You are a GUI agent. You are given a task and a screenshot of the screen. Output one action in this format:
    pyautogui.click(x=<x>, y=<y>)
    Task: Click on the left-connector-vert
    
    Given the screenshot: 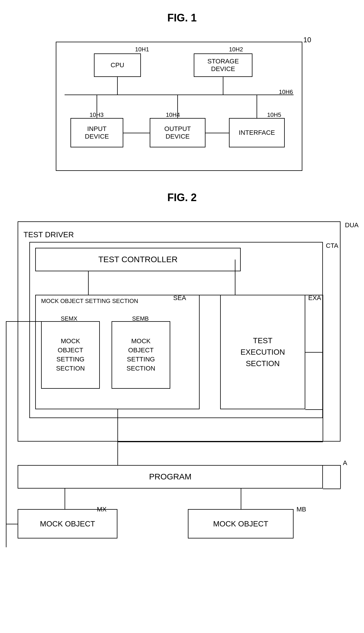 What is the action you would take?
    pyautogui.click(x=6, y=434)
    